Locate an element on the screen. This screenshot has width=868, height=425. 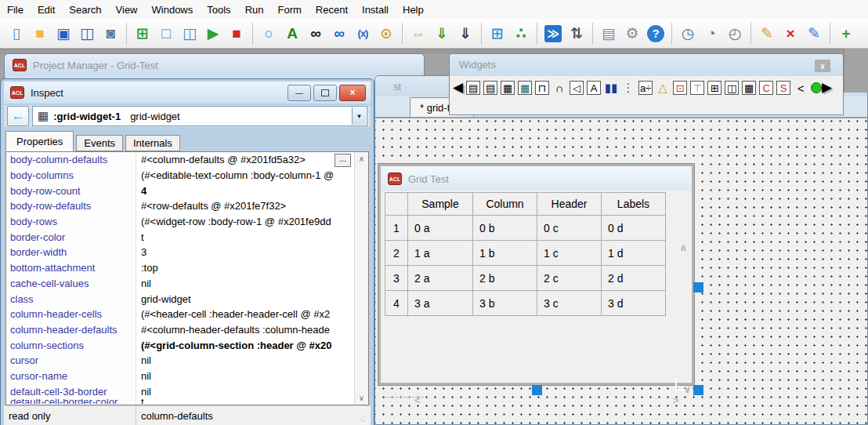
property-row: default-cell-border-colort is located at coordinates (187, 401).